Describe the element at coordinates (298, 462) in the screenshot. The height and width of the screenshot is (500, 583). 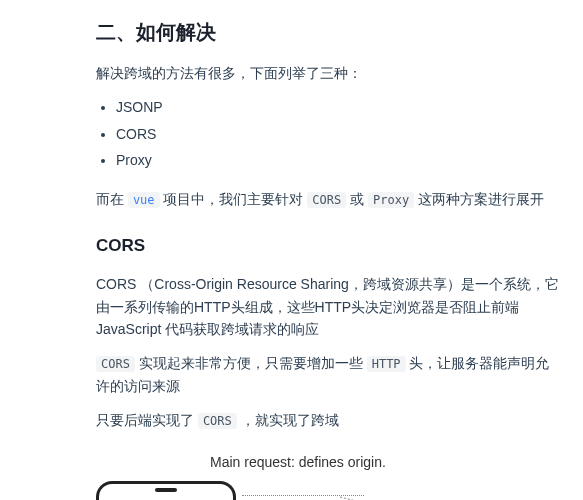
I see `main-request-label: Main request: defines origin.` at that location.